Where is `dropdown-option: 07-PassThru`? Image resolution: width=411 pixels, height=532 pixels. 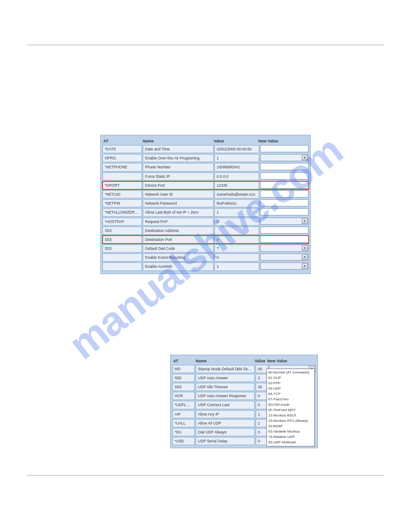
dropdown-option: 07-PassThru is located at coordinates (291, 399).